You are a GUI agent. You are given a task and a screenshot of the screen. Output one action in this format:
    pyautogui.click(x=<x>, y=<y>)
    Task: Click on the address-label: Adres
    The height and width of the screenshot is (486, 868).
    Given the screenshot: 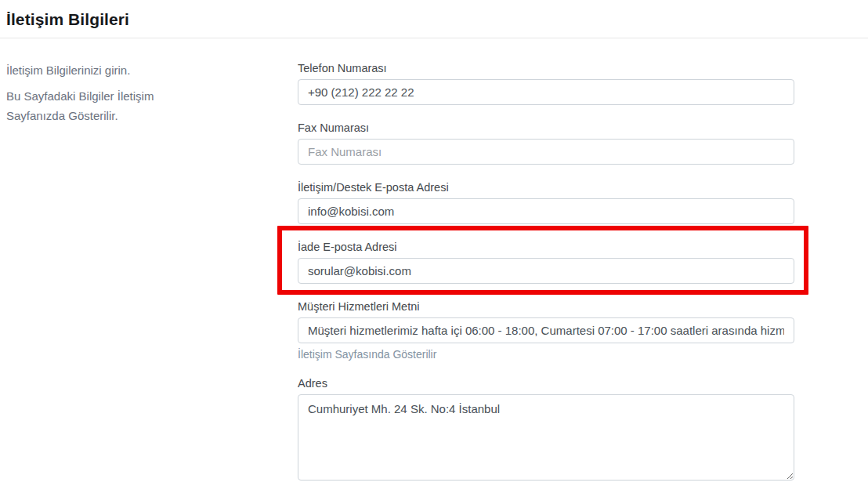 What is the action you would take?
    pyautogui.click(x=546, y=383)
    